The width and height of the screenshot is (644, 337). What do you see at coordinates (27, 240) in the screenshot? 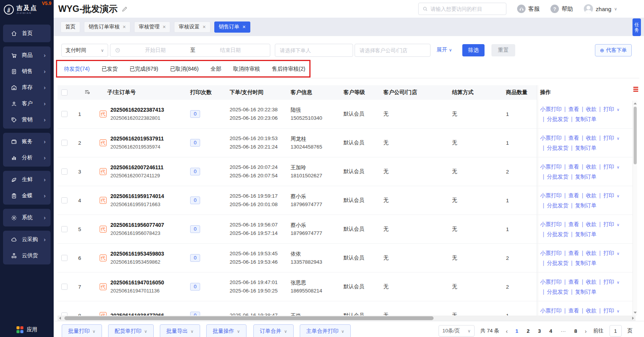
I see `sidebar-item-cloud-purchase: 云采购›` at bounding box center [27, 240].